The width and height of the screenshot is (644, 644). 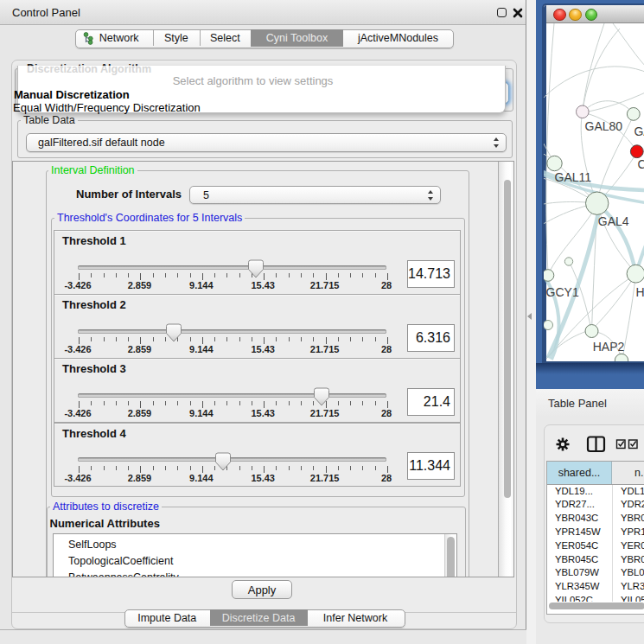 What do you see at coordinates (640, 292) in the screenshot?
I see `svg-text: HI` at bounding box center [640, 292].